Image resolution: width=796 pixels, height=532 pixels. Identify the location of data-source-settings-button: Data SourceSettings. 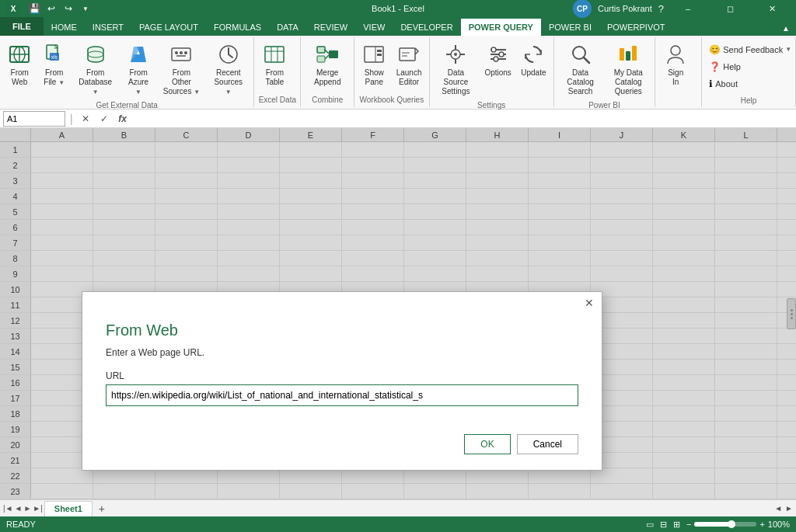
(456, 69).